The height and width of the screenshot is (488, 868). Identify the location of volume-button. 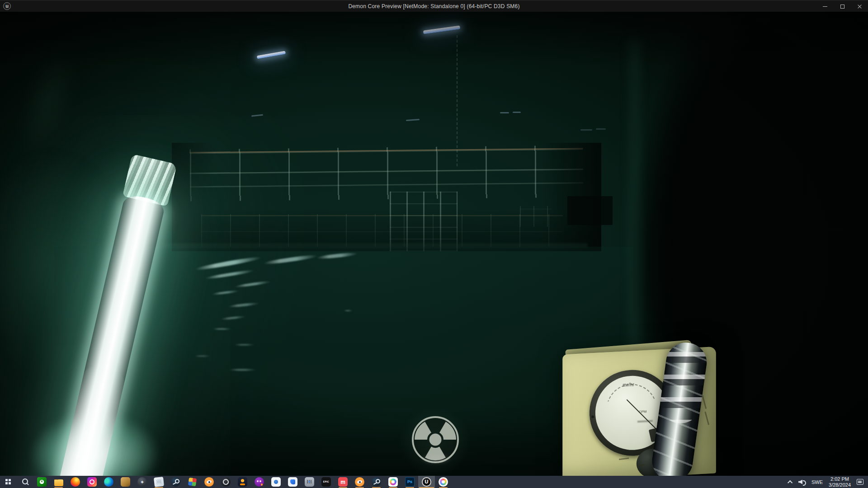
(802, 482).